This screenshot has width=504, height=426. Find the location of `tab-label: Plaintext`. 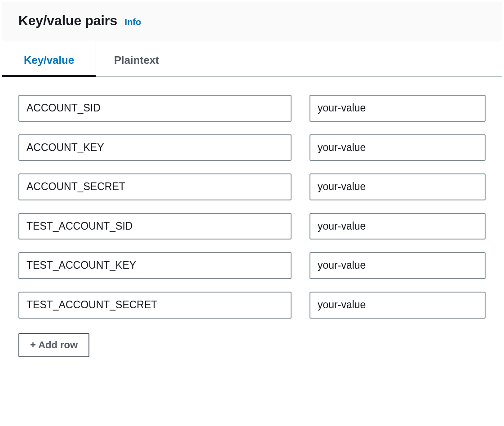

tab-label: Plaintext is located at coordinates (137, 60).